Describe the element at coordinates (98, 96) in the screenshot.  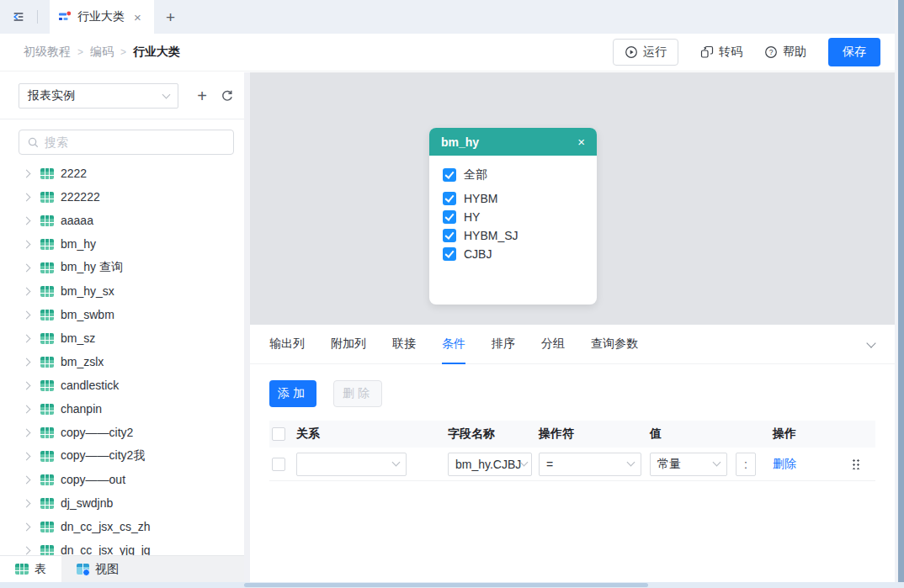
I see `instance-type-select: 报表实例` at that location.